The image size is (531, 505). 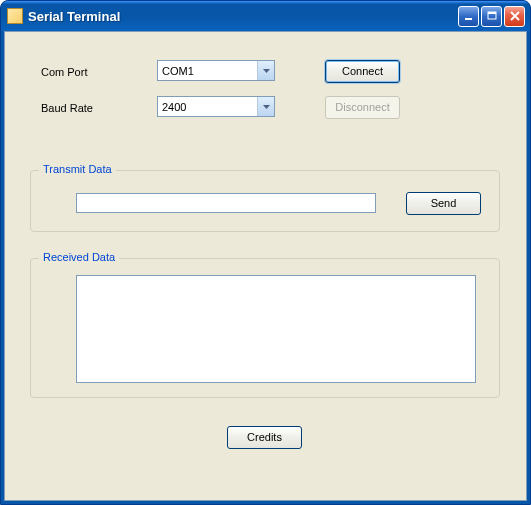 I want to click on maximize-button, so click(x=492, y=16).